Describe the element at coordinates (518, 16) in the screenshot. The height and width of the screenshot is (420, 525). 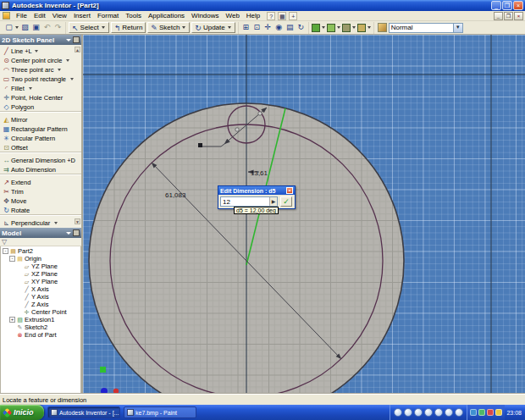
I see `mdi-window-button: ×` at that location.